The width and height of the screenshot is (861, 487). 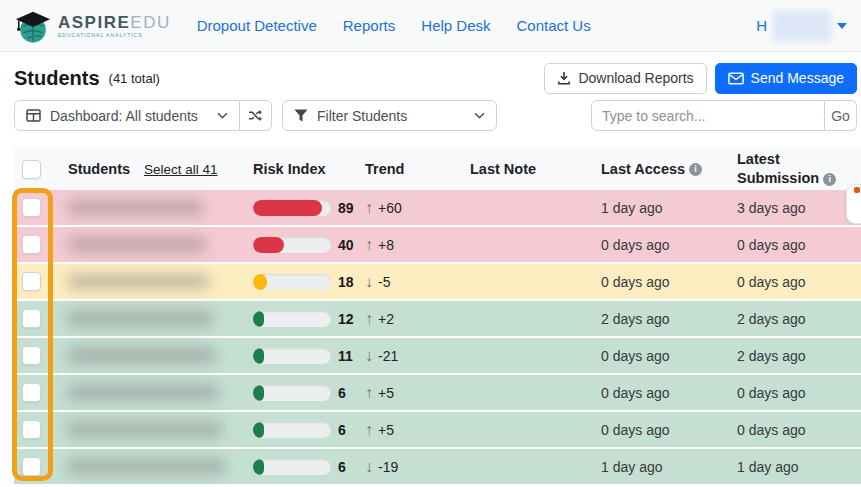 I want to click on risk-index-value: 18, so click(x=346, y=282).